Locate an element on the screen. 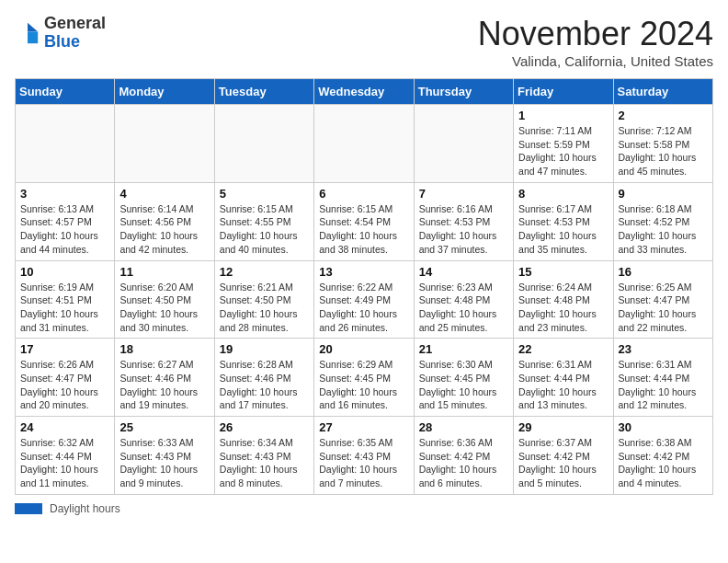  calendar-cell-w4d3: 27Sunrise: 6:35 AM Sunset: 4:43 PM Dayli… is located at coordinates (364, 456).